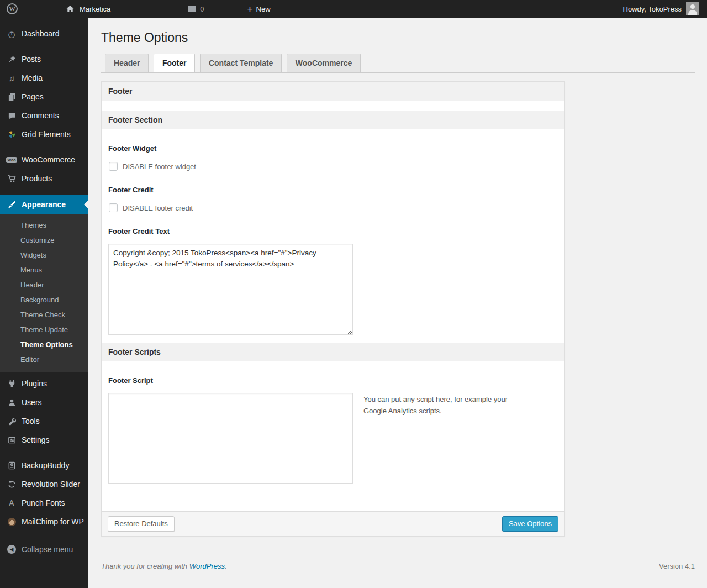 This screenshot has width=707, height=588. What do you see at coordinates (333, 208) in the screenshot?
I see `disable-footer-credit-row: DISABLE footer credit` at bounding box center [333, 208].